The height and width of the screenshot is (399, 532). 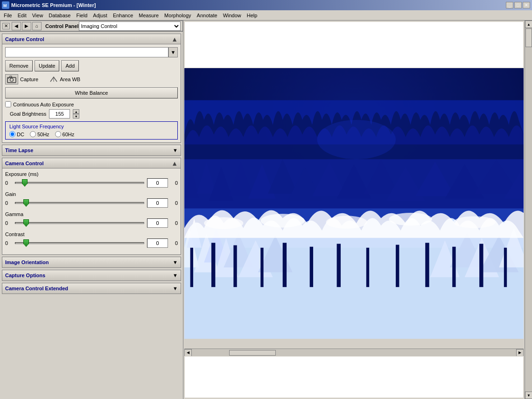 I want to click on menu-help: Help, so click(x=252, y=15).